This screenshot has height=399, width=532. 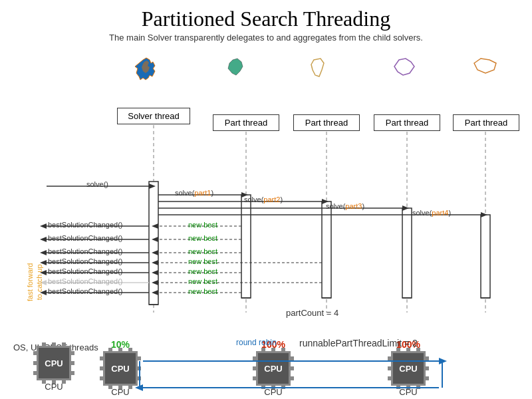 I want to click on solve-part4-label: solve(part4), so click(x=432, y=213).